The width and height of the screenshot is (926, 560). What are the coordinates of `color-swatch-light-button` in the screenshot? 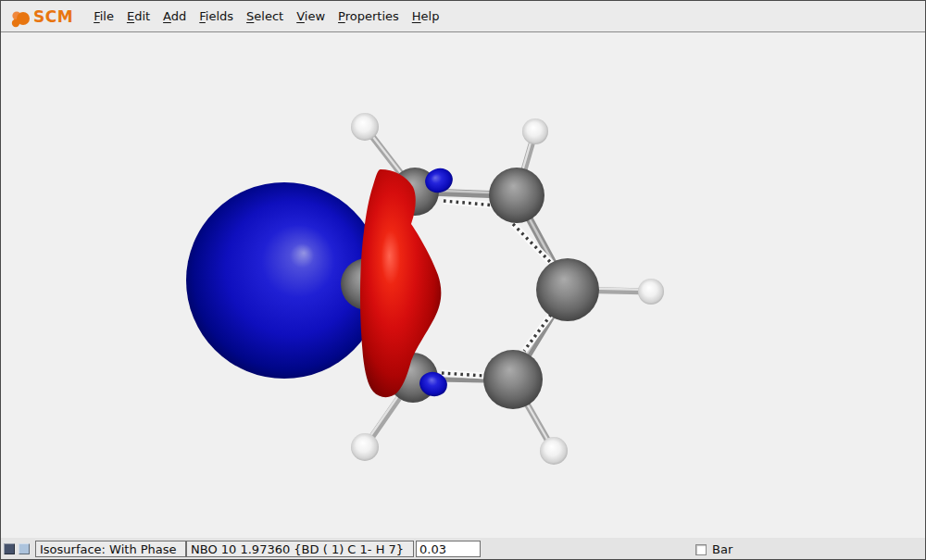 It's located at (24, 549).